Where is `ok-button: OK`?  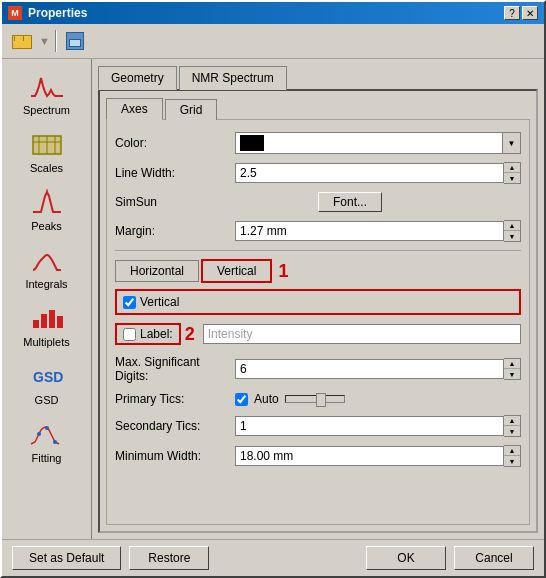 ok-button: OK is located at coordinates (406, 558).